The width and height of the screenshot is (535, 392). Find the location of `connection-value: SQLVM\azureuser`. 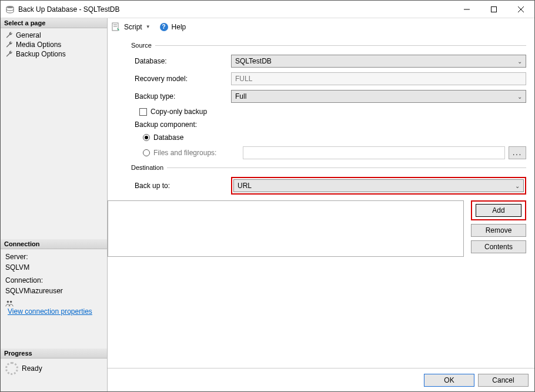

connection-value: SQLVM\azureuser is located at coordinates (54, 291).